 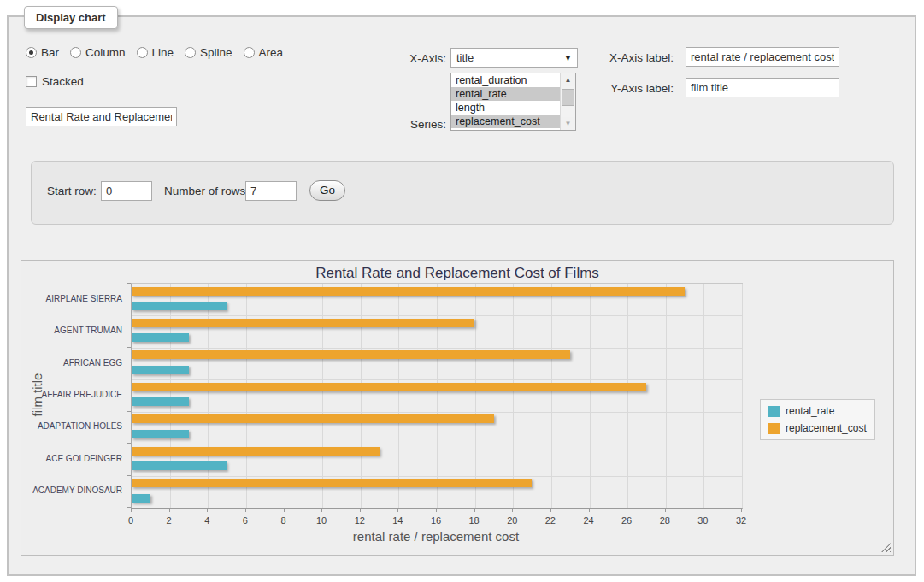 What do you see at coordinates (436, 520) in the screenshot?
I see `x-tick-label: 16` at bounding box center [436, 520].